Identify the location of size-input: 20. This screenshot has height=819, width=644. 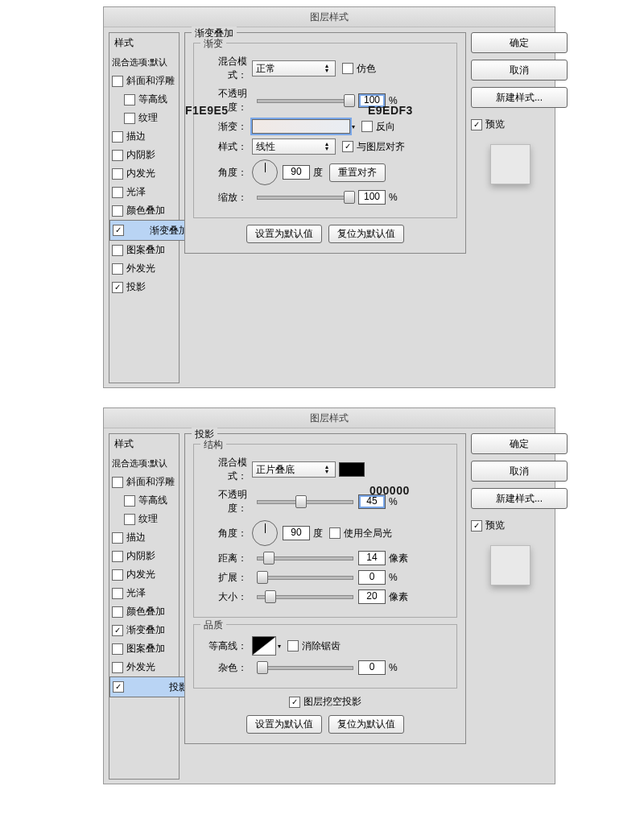
(372, 597).